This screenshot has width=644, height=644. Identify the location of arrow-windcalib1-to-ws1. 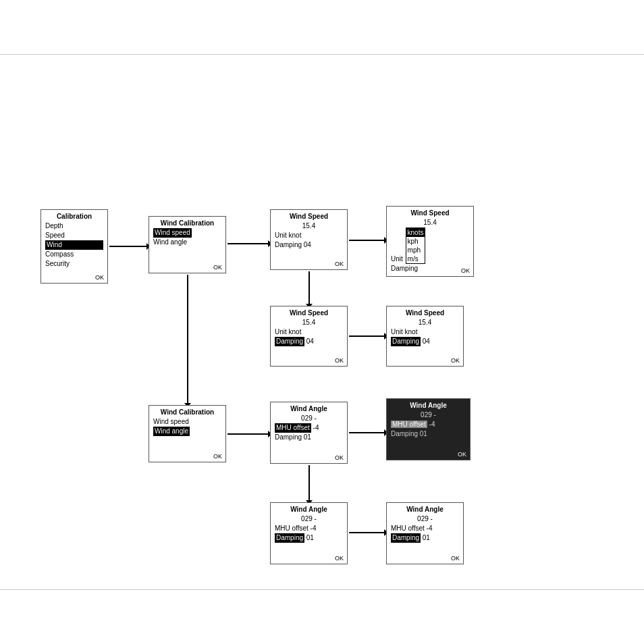
(248, 244).